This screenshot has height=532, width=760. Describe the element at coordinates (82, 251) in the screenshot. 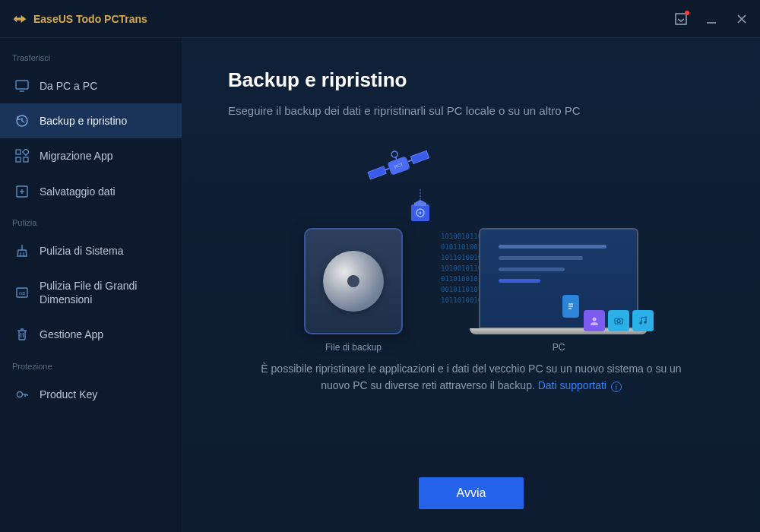

I see `sidebar-item-label: Pulizia di Sistema` at that location.